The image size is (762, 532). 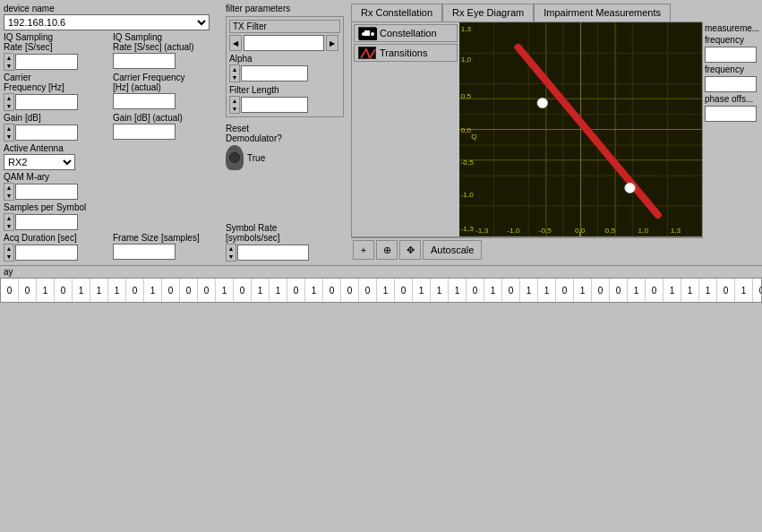 I want to click on filter-title: TX Filter, so click(x=285, y=27).